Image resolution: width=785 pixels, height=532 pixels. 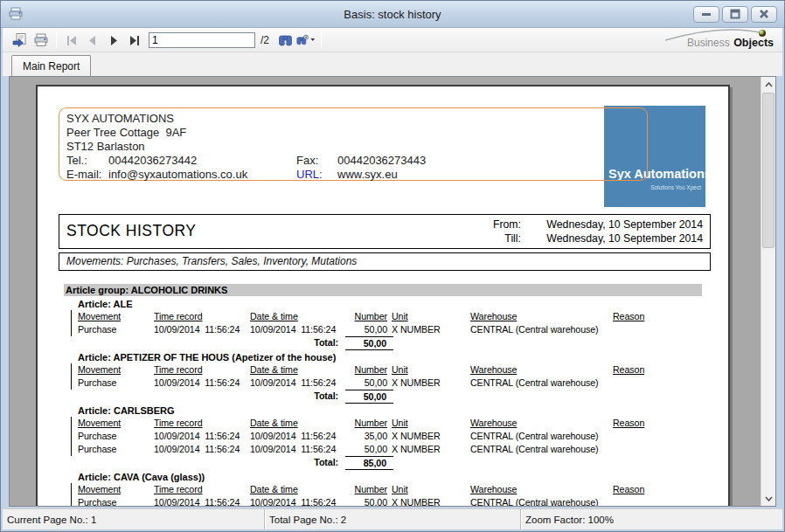 I want to click on next-page-icon, so click(x=114, y=40).